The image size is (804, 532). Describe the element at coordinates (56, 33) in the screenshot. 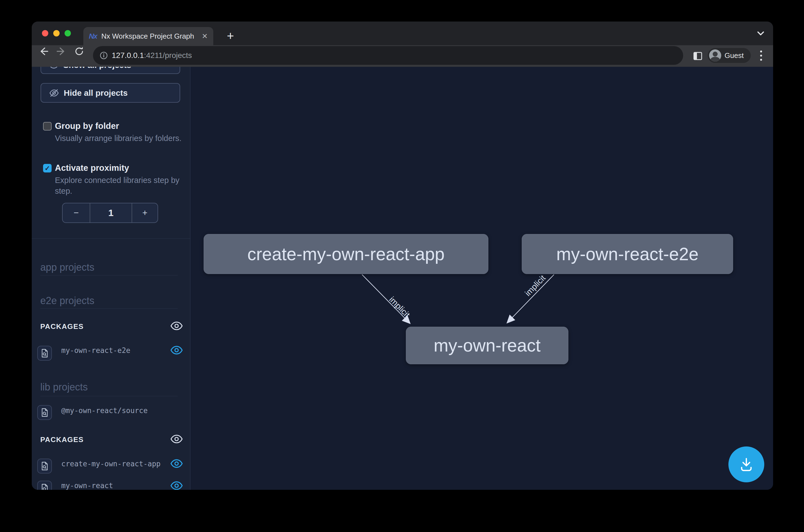

I see `minimize-window-button` at that location.